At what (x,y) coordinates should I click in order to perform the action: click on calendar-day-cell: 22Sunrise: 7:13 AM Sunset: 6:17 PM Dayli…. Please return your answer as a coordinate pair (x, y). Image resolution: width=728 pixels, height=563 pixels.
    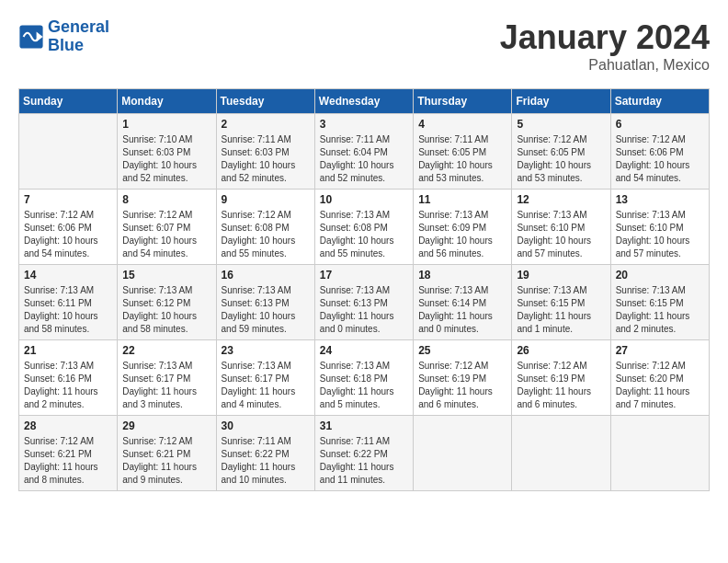
    Looking at the image, I should click on (167, 378).